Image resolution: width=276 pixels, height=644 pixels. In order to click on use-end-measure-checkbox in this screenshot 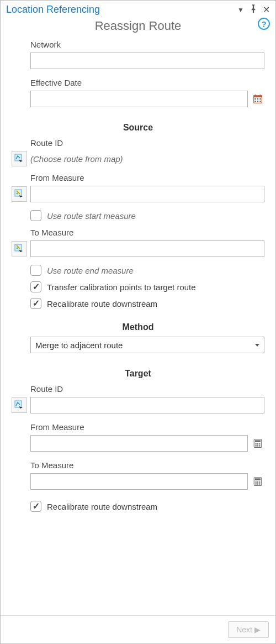, I will do `click(36, 270)`.